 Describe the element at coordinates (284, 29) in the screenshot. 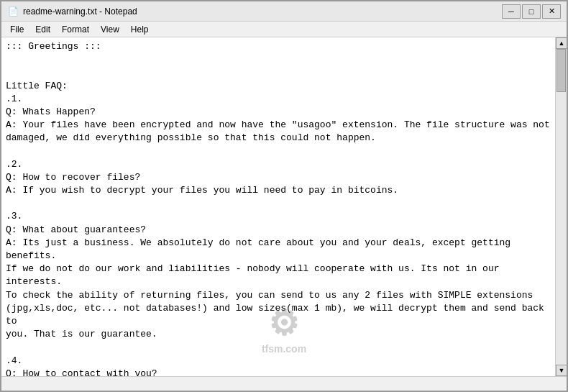

I see `menu-bar: File Edit Format View Help` at that location.